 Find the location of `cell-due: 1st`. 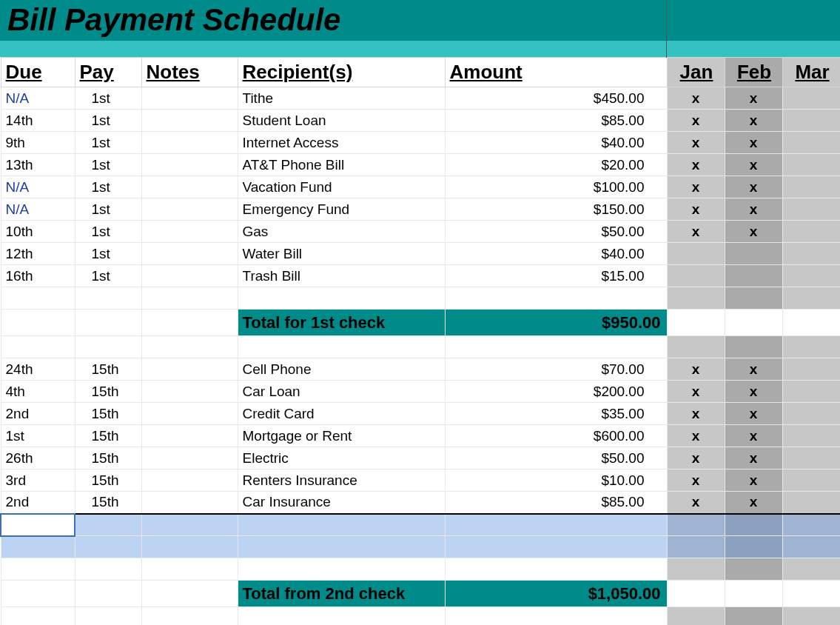

cell-due: 1st is located at coordinates (38, 436).